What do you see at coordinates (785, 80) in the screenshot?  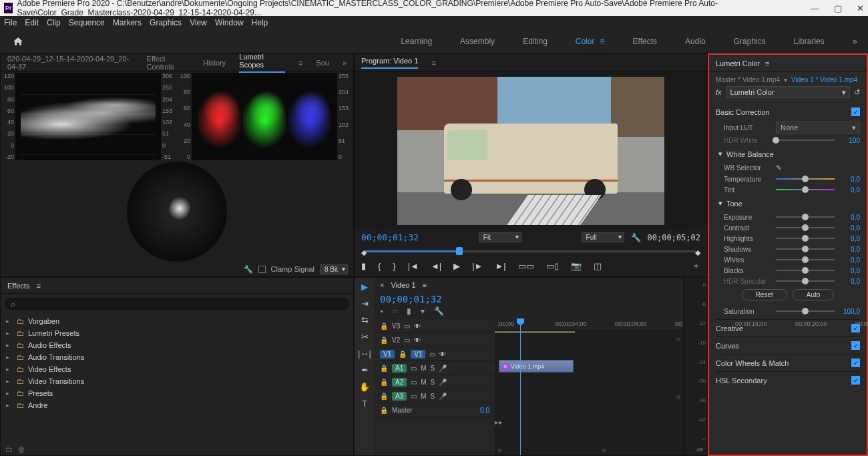 I see `chevron-down-icon: ▾` at bounding box center [785, 80].